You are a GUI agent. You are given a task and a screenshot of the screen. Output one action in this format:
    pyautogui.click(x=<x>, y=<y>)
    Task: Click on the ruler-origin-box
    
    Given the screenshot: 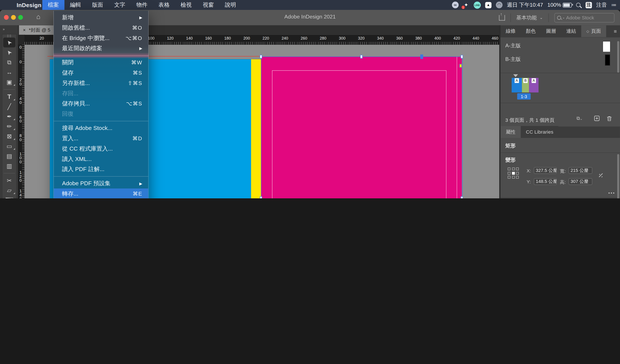 What is the action you would take?
    pyautogui.click(x=22, y=40)
    